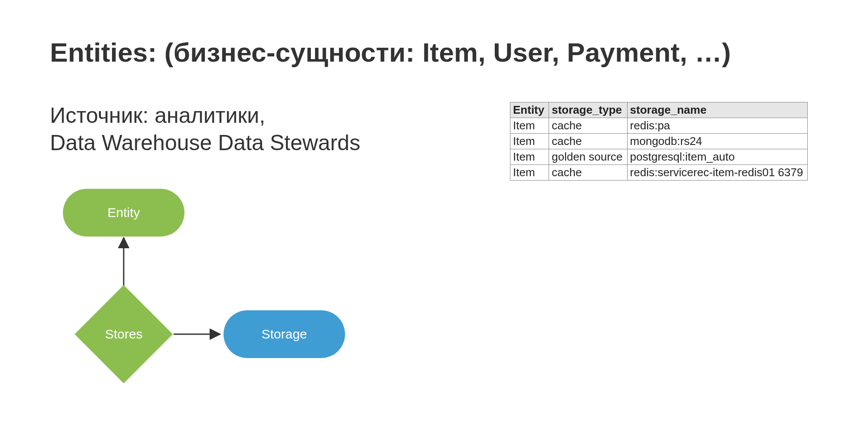 The height and width of the screenshot is (434, 868). What do you see at coordinates (284, 334) in the screenshot?
I see `storage-node-label: Storage` at bounding box center [284, 334].